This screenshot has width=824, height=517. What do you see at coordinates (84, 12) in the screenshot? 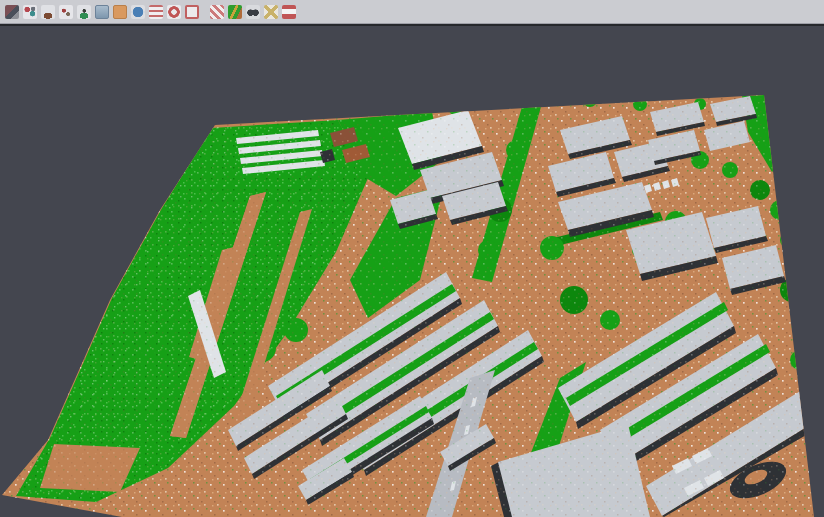
I see `terrain-green-icon` at bounding box center [84, 12].